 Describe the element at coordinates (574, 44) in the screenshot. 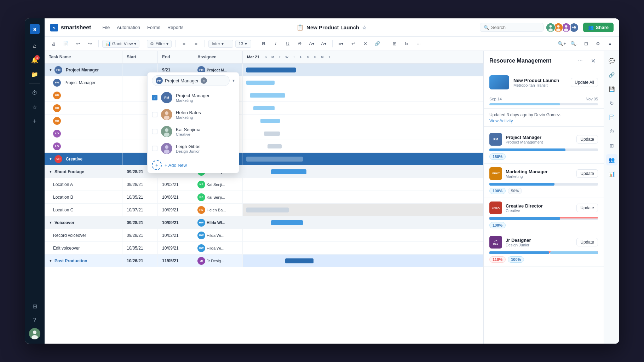

I see `zoom-out-button: 🔍-` at that location.